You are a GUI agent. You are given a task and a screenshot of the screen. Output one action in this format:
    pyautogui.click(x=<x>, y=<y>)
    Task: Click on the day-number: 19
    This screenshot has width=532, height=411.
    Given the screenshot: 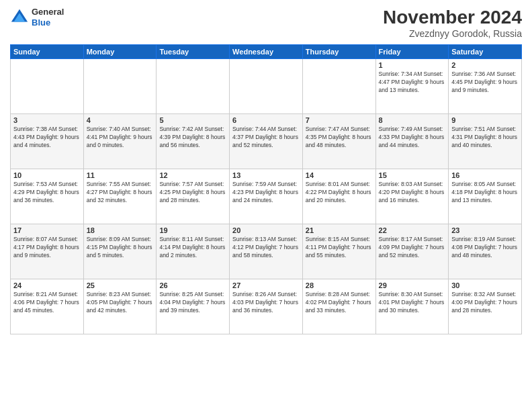 What is the action you would take?
    pyautogui.click(x=193, y=230)
    